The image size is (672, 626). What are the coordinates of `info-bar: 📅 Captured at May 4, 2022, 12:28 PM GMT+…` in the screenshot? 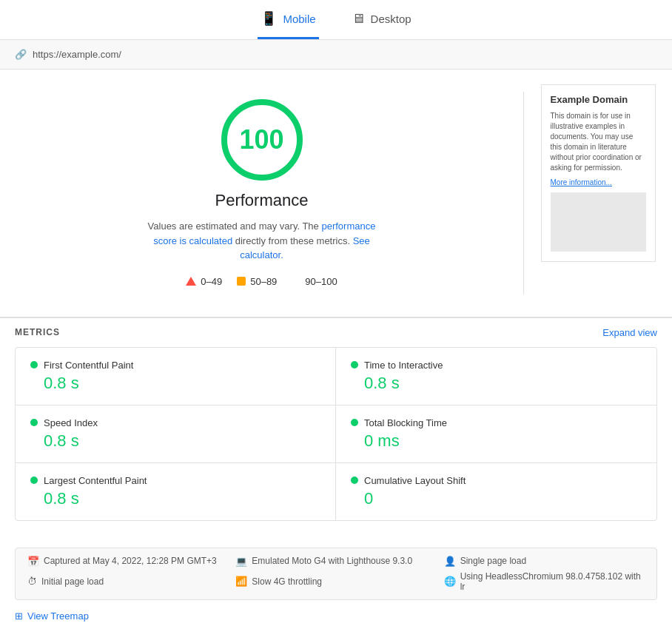 It's located at (336, 574).